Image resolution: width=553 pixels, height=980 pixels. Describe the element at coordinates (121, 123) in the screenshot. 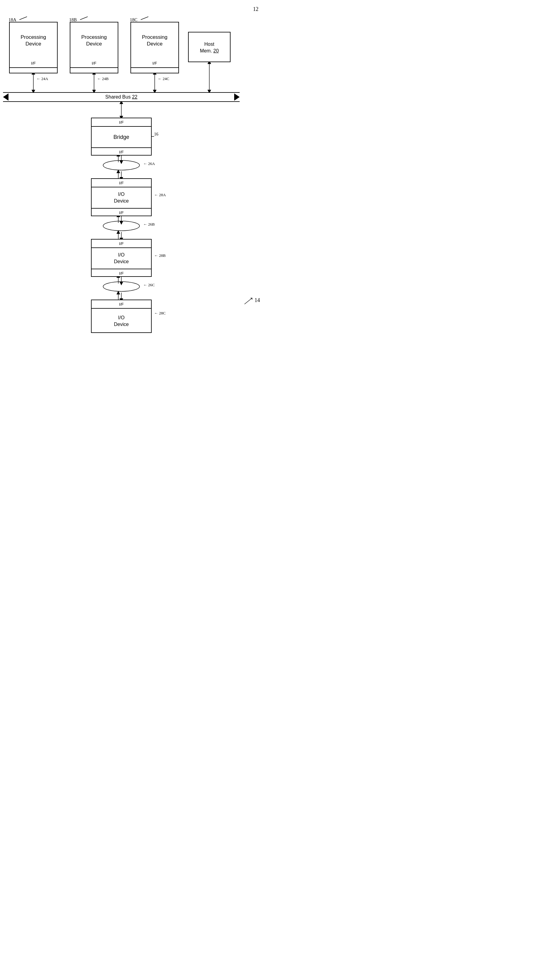

I see `bridge-if-top: I/F` at that location.